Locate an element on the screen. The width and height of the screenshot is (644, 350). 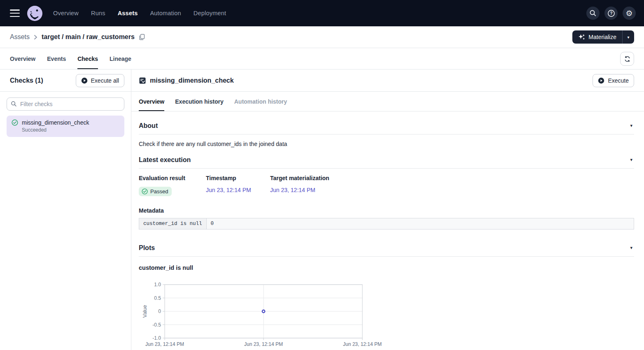
help-icon: ? is located at coordinates (611, 13).